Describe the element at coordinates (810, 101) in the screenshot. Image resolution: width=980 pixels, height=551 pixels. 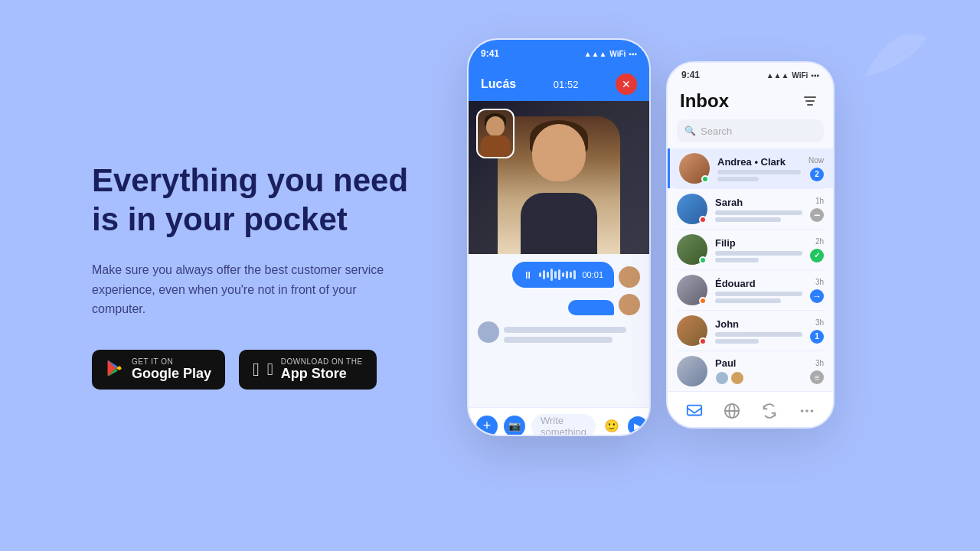
I see `filter-button` at that location.